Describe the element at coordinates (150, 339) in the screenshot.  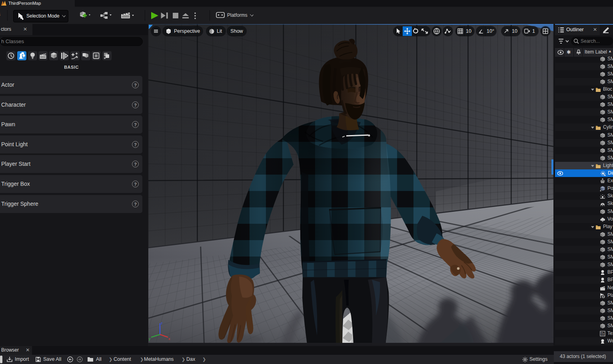
I see `svg-text: y` at that location.